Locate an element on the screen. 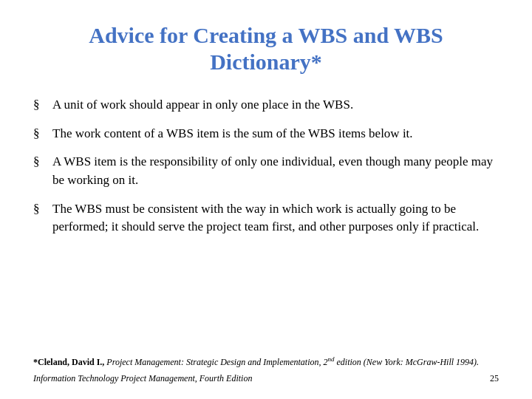 The width and height of the screenshot is (532, 399). footer: *Cleland, David I., Project Management: … is located at coordinates (266, 366).